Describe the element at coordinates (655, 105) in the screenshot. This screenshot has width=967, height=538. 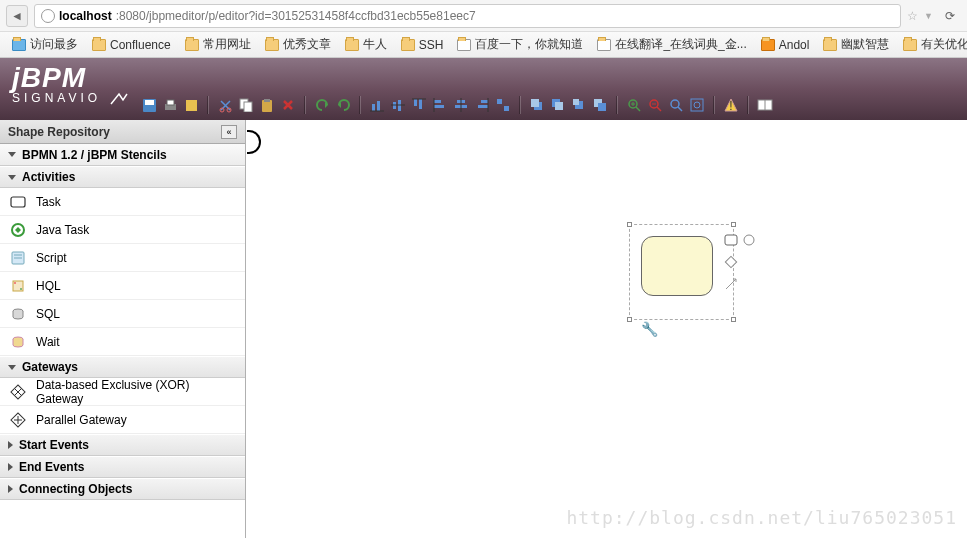
I see `zoom-out-button` at that location.